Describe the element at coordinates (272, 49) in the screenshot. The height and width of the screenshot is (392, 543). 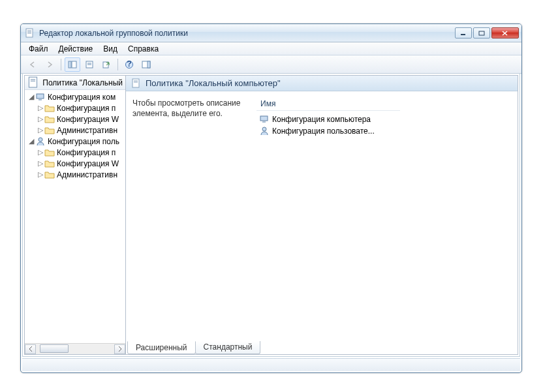
I see `menubar: Файл Действие Вид Справка` at that location.